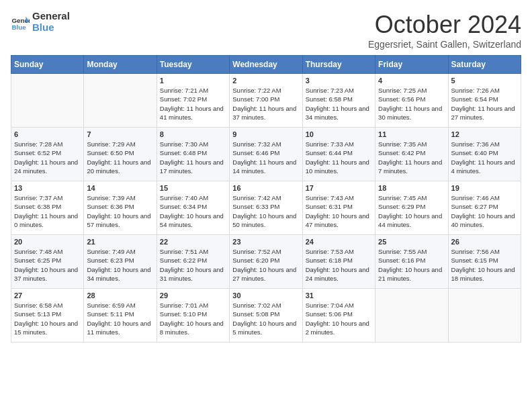 The image size is (532, 411). Describe the element at coordinates (120, 208) in the screenshot. I see `calendar-cell: 14Sunrise: 7:39 AMSunset: 6:36 PMDayligh…` at that location.